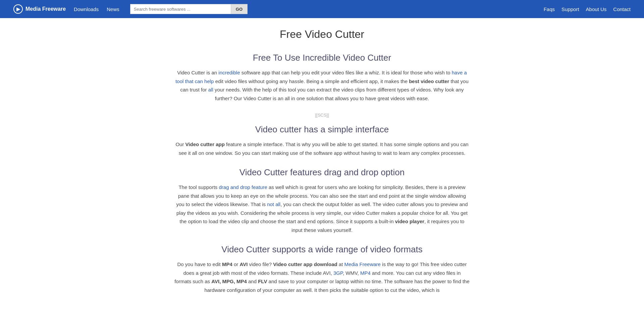  Describe the element at coordinates (18, 9) in the screenshot. I see `logo-icon: ▶` at that location.